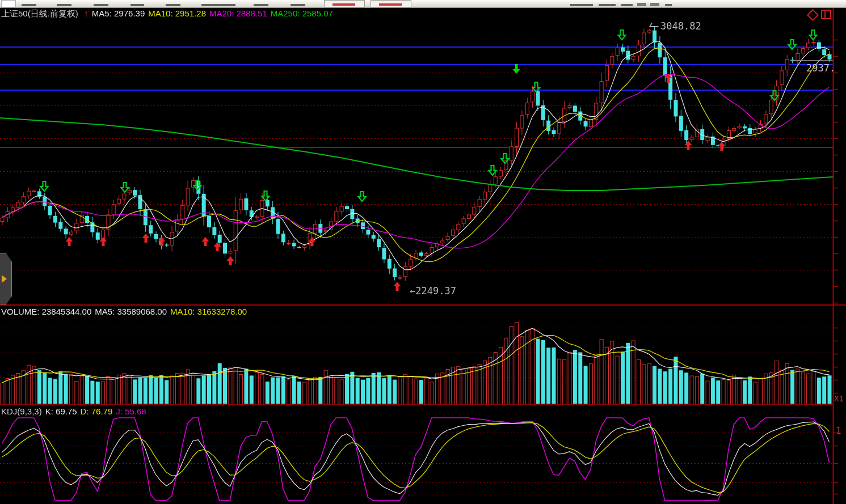 The height and width of the screenshot is (504, 846). I want to click on ma5-value: MA5: 2976.39, so click(118, 14).